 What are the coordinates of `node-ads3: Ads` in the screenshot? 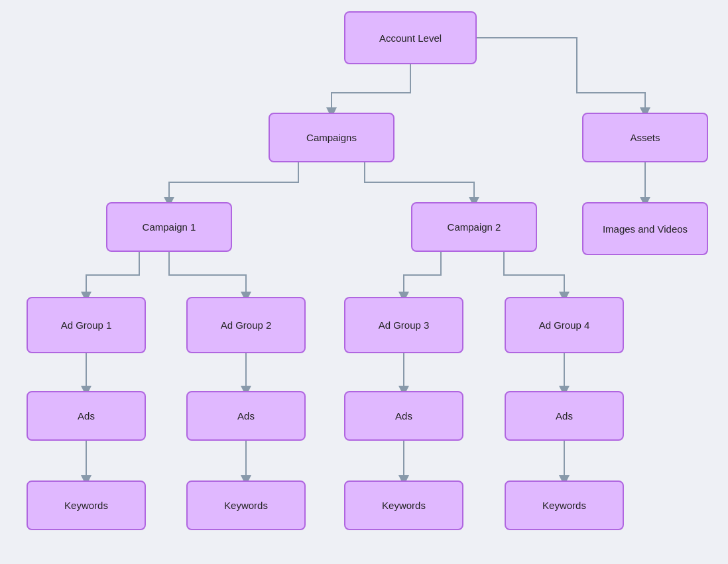 It's located at (404, 416).